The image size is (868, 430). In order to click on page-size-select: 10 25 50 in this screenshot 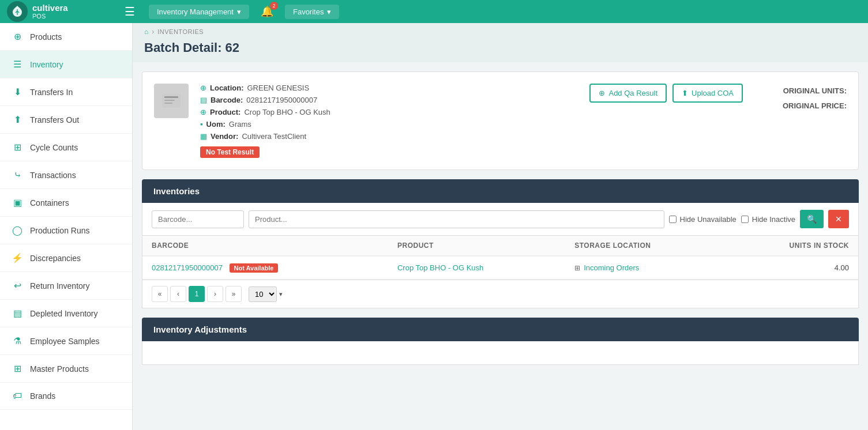, I will do `click(263, 294)`.